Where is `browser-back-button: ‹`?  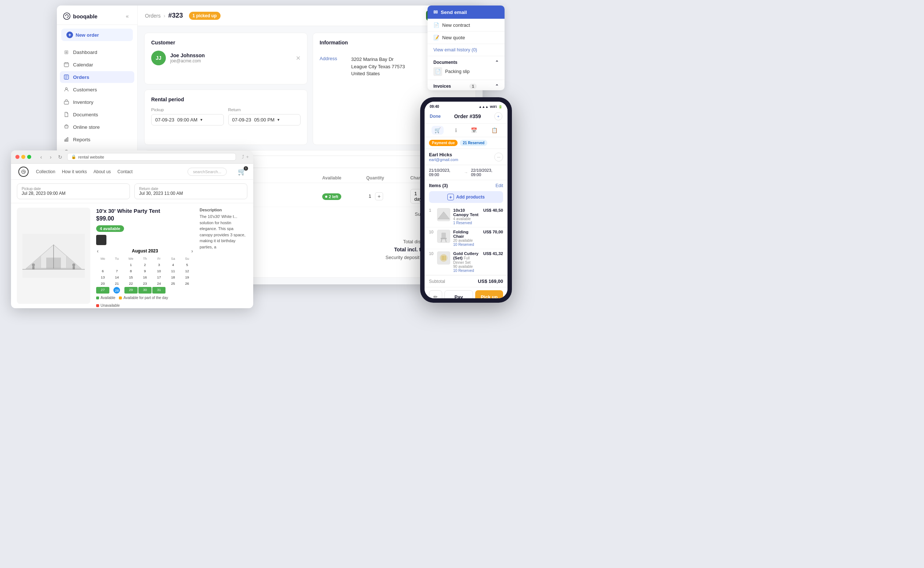 browser-back-button: ‹ is located at coordinates (41, 157).